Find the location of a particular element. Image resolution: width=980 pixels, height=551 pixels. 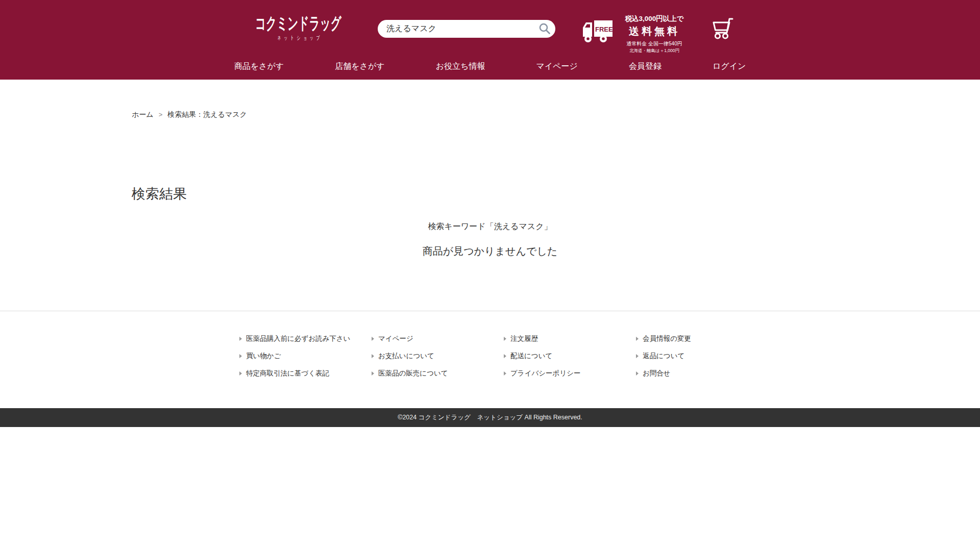

footer-links: 医薬品購入前に必ずお読み下さい 買い物かご 特定商取引法に基づく表記 マイページ… is located at coordinates (504, 360).